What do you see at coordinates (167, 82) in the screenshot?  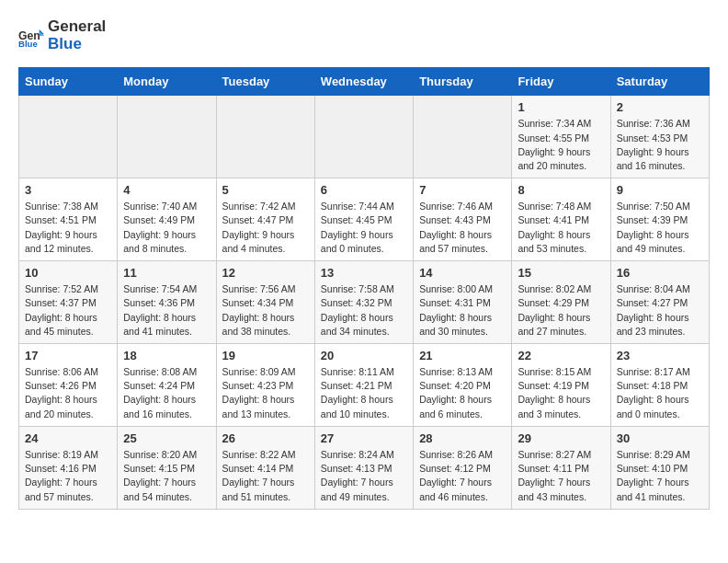 I see `weekday-header-monday: Monday` at bounding box center [167, 82].